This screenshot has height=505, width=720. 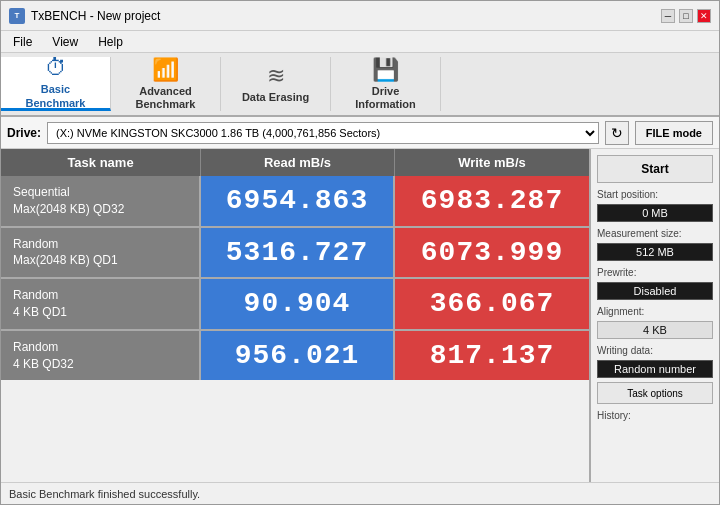 What do you see at coordinates (101, 356) in the screenshot?
I see `row4-name: Random4 KB QD32` at bounding box center [101, 356].